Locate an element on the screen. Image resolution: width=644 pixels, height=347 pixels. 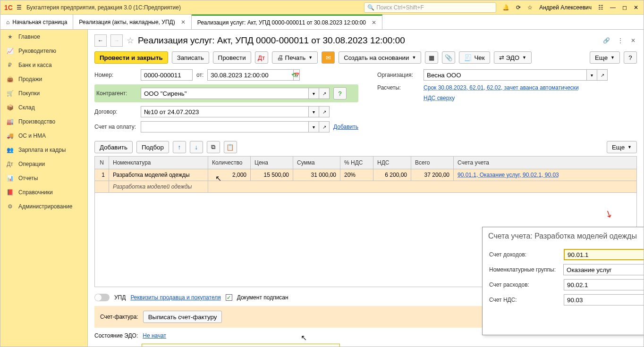
expense-input is located at coordinates (603, 285).